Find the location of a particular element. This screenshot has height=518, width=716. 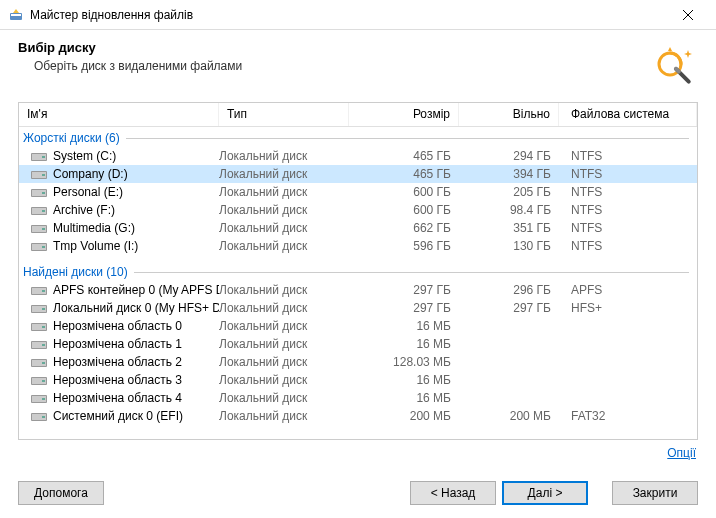

group-header: Жорсткі диски (6) is located at coordinates (358, 137).